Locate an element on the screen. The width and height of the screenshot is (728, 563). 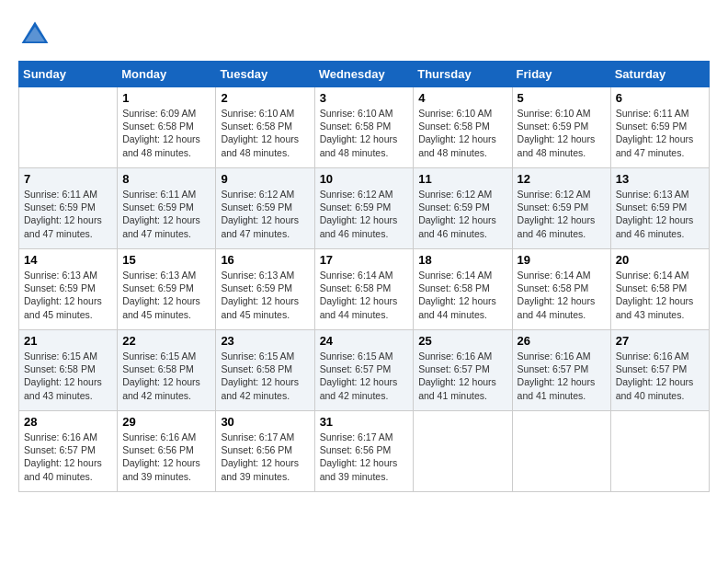
day-cell: 10Sunrise: 6:12 AM Sunset: 6:59 PM Dayli… is located at coordinates (364, 209).